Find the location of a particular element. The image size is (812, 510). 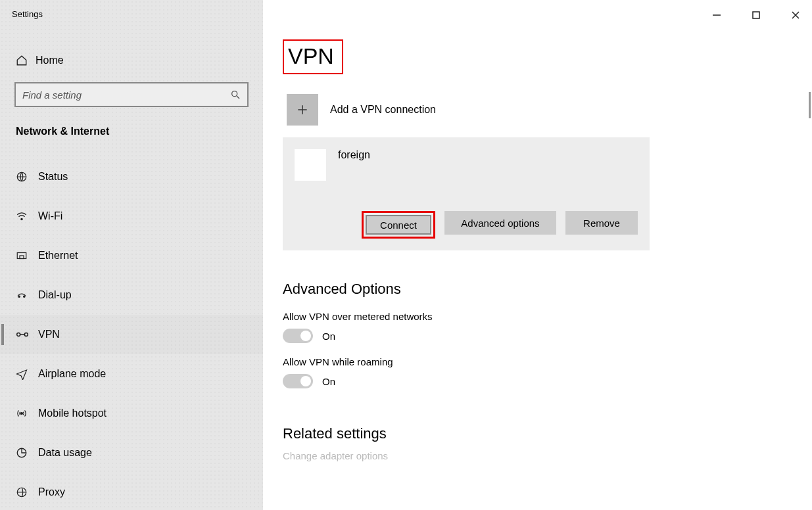

sidebar-section-title: Network & Internet is located at coordinates (131, 129).